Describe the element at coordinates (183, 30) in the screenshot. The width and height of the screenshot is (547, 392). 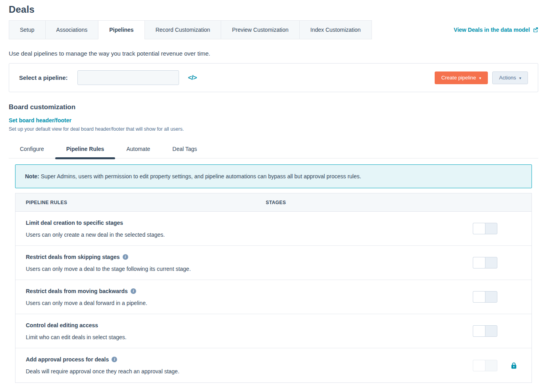
I see `tab-record-customization: Record Customization` at that location.